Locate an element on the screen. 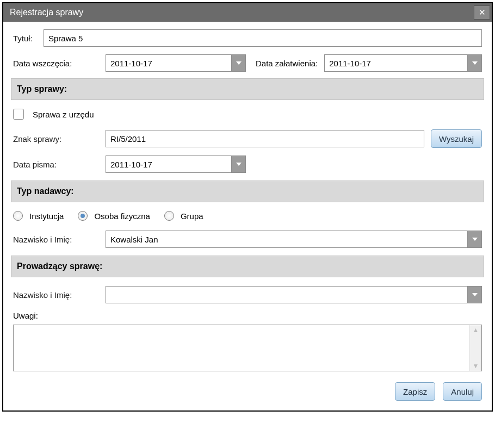 The height and width of the screenshot is (448, 495). nadawca-nazwisko-input is located at coordinates (287, 239).